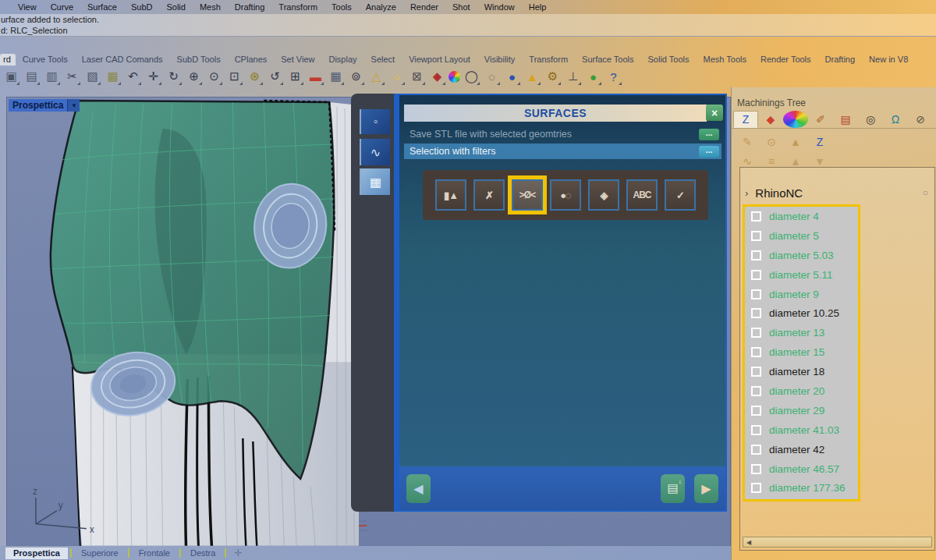 This screenshot has width=936, height=560. I want to click on group-tab-render-tools: Render Tools, so click(786, 59).